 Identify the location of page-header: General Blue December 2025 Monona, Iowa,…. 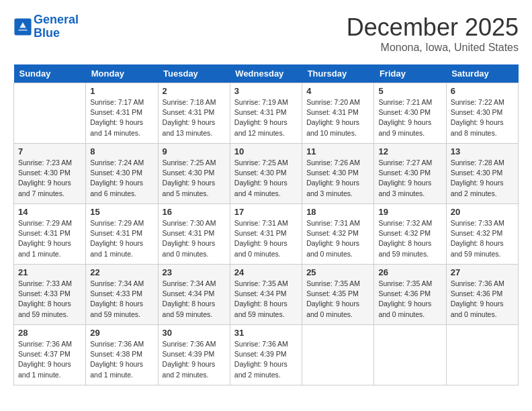
(266, 34).